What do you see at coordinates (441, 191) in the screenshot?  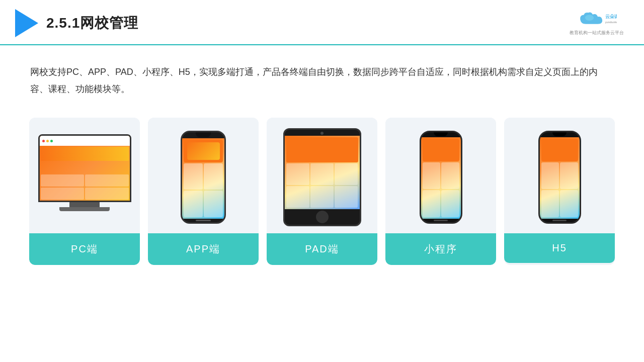 I see `card-miniprogram: 小程序` at bounding box center [441, 191].